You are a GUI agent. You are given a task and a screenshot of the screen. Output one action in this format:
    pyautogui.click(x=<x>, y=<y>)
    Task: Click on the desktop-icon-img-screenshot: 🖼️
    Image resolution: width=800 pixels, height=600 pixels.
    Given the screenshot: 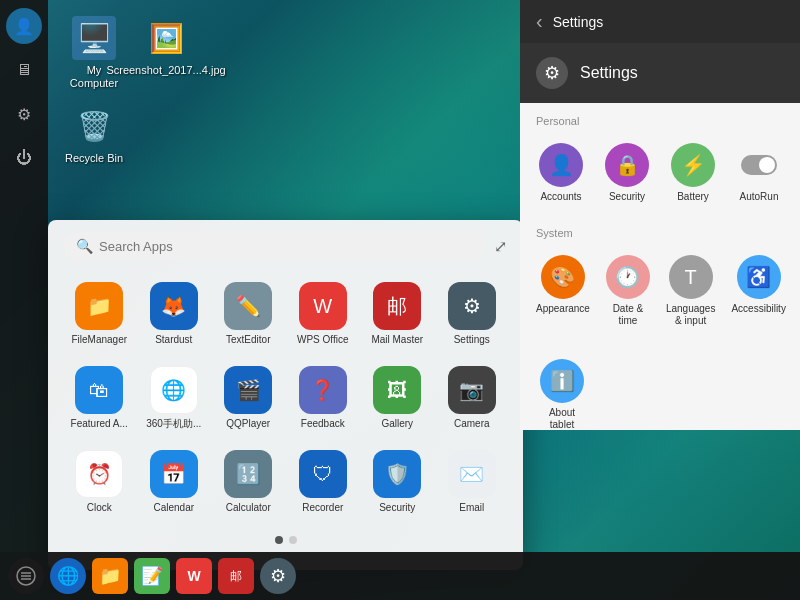 What is the action you would take?
    pyautogui.click(x=166, y=38)
    